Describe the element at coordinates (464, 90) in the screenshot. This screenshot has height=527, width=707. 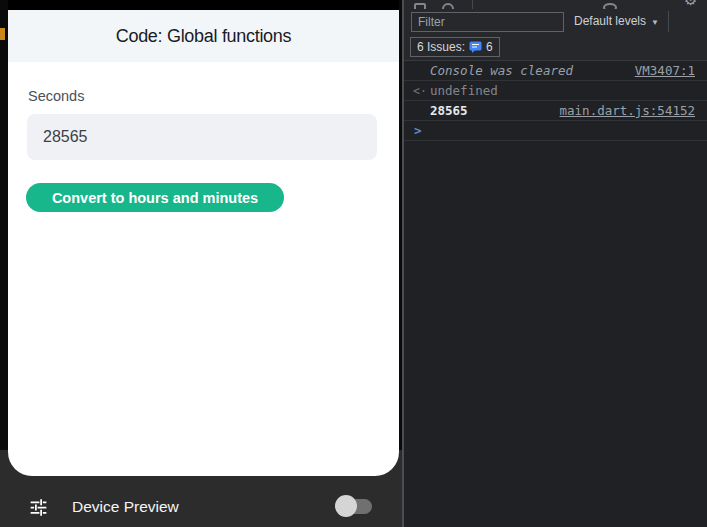
I see `console-result-text: undefined` at that location.